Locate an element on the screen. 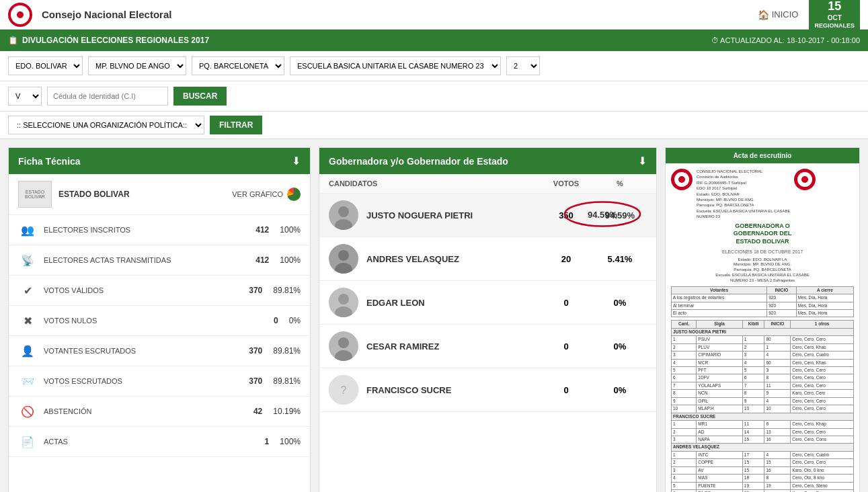  candidate-row-francisco: ? FRANCISCO SUCRE 0 0% is located at coordinates (488, 390).